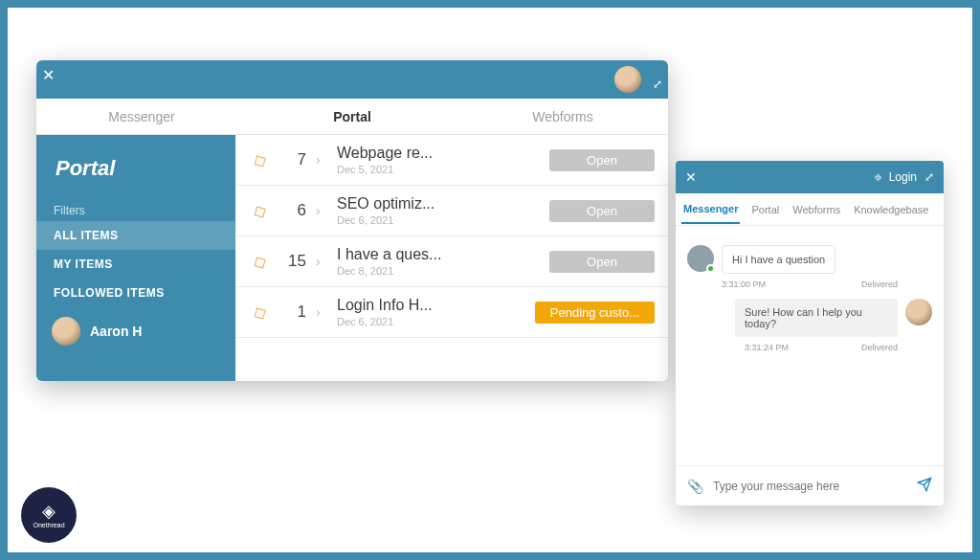  What do you see at coordinates (438, 153) in the screenshot?
I see `ticket-title: Webpage re...` at bounding box center [438, 153].